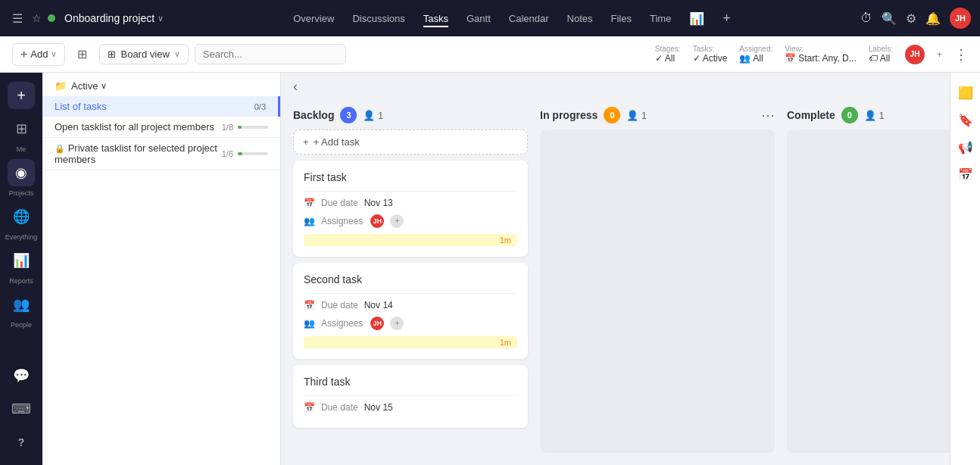 The height and width of the screenshot is (465, 980). Describe the element at coordinates (21, 325) in the screenshot. I see `sidebar-people-label: People` at that location.